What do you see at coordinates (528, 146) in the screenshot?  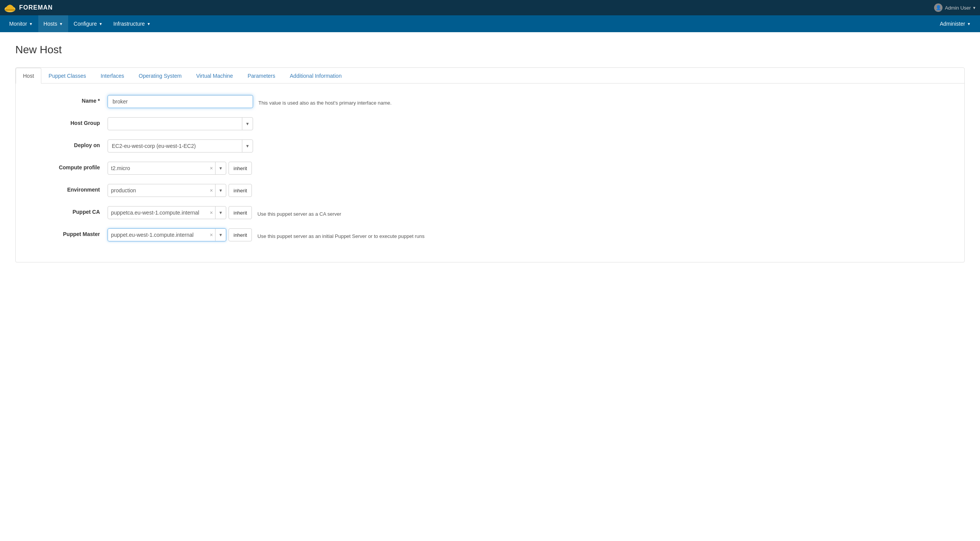 I see `deploy-on-control-wrap: EC2-eu-west-corp (eu-west-1-EC2) ▼` at bounding box center [528, 146].